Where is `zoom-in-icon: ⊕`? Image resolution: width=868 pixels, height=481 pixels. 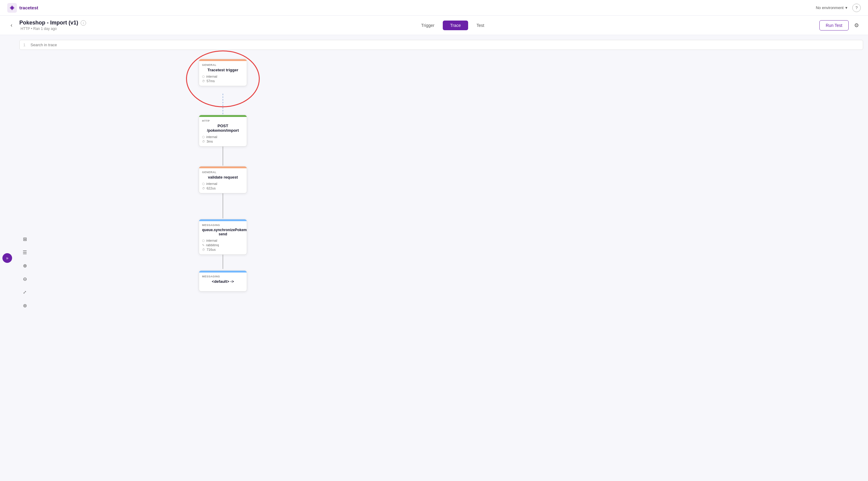 zoom-in-icon: ⊕ is located at coordinates (25, 266).